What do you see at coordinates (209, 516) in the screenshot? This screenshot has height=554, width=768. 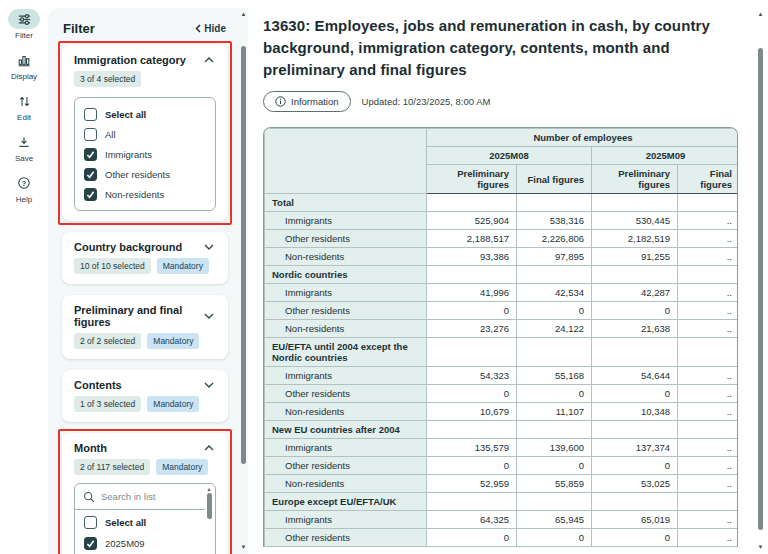 I see `list-scrollbar: ▲` at bounding box center [209, 516].